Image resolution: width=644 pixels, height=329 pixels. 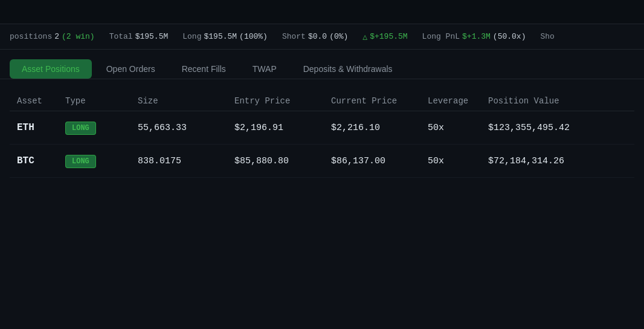 I want to click on eth-type-badge: LONG, so click(x=81, y=128).